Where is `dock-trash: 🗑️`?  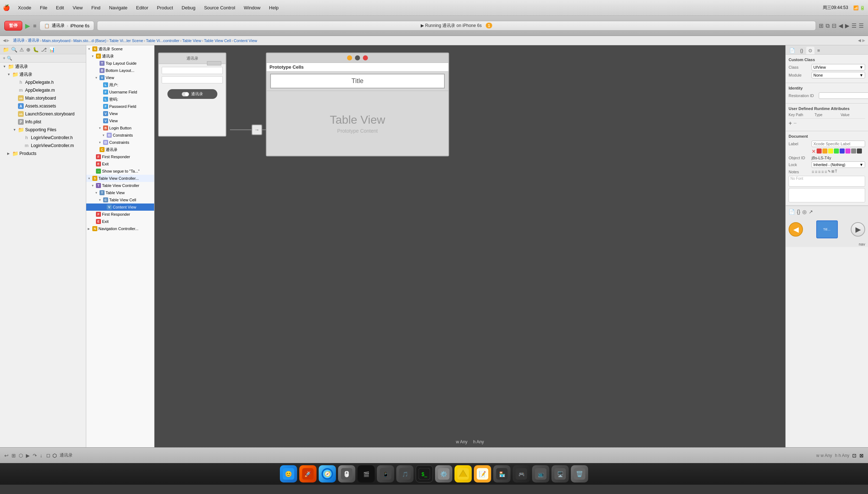
dock-trash: 🗑️ is located at coordinates (580, 474).